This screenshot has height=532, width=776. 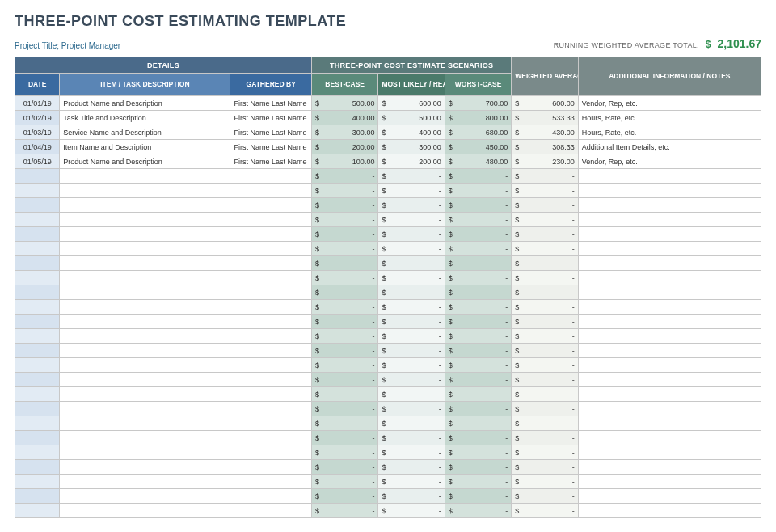 What do you see at coordinates (146, 118) in the screenshot?
I see `cell-desc: Task Title and Description` at bounding box center [146, 118].